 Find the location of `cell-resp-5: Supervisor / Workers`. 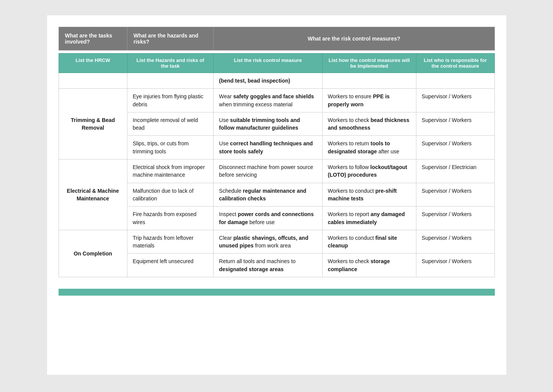

cell-resp-5: Supervisor / Workers is located at coordinates (455, 195).